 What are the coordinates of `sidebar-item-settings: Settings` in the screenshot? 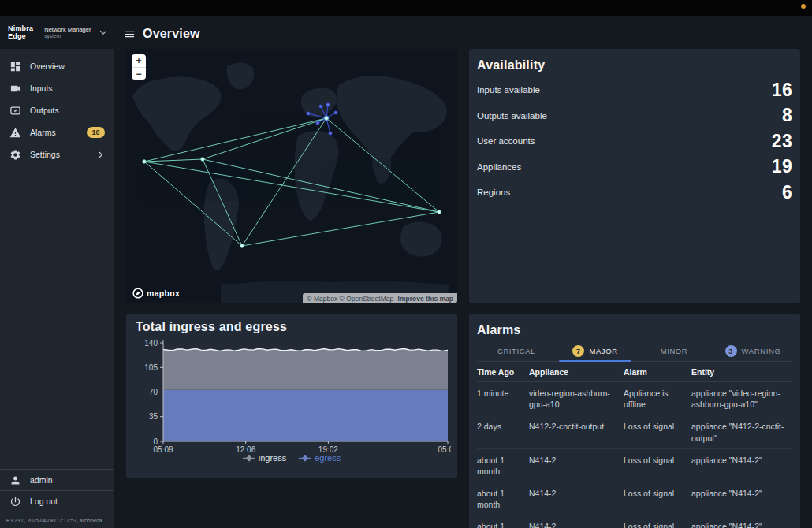 It's located at (57, 154).